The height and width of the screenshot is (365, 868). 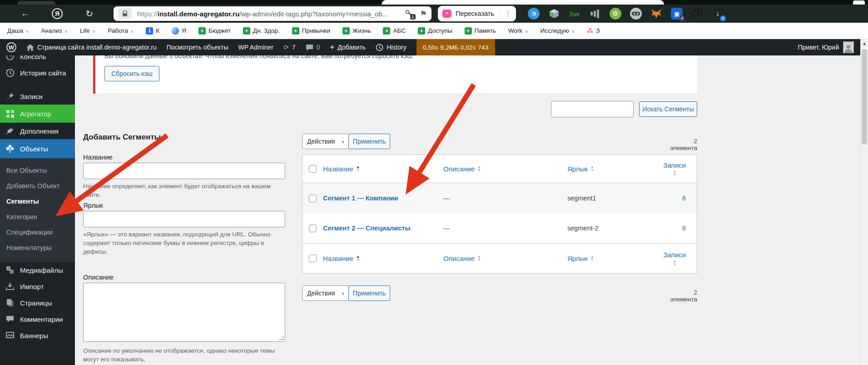 I want to click on sidebar-item-media: Медиафайлы, so click(x=37, y=270).